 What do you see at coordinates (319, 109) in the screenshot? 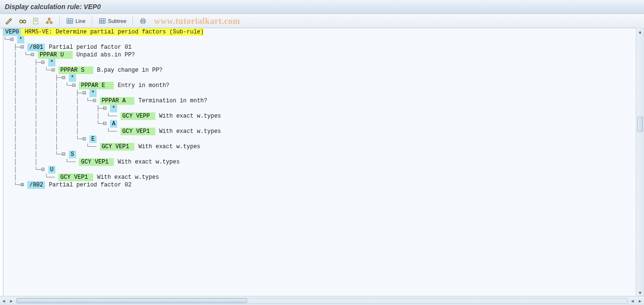
I see `tree-row: │ │ │ │ ├─⊟ *` at bounding box center [319, 109].